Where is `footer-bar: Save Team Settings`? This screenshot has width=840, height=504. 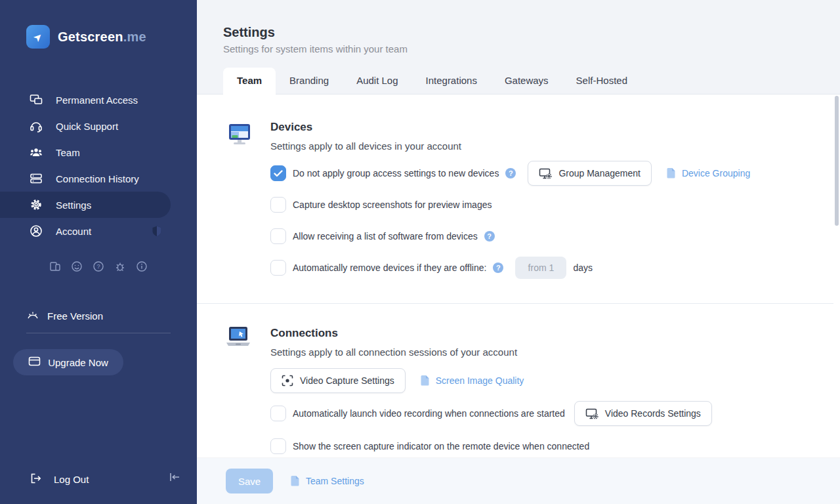 footer-bar: Save Team Settings is located at coordinates (518, 481).